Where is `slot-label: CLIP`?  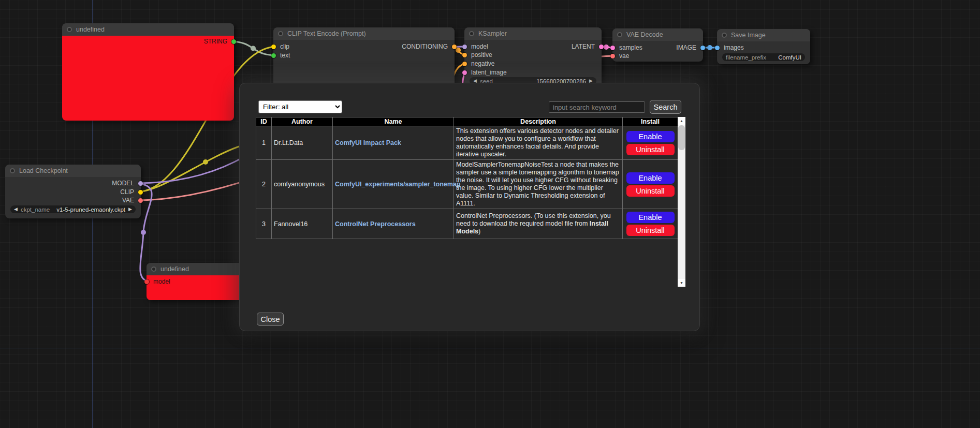 slot-label: CLIP is located at coordinates (127, 192).